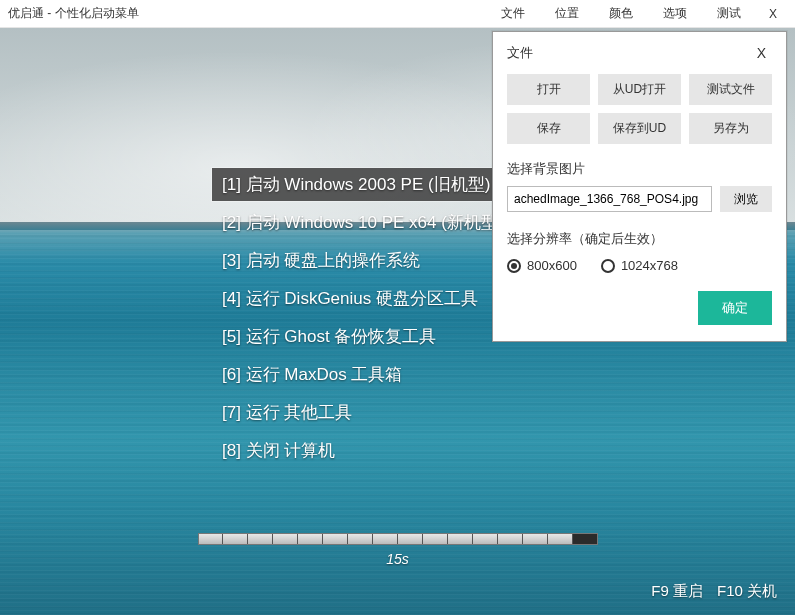 Image resolution: width=795 pixels, height=615 pixels. Describe the element at coordinates (773, 14) in the screenshot. I see `window-close-button: X` at that location.